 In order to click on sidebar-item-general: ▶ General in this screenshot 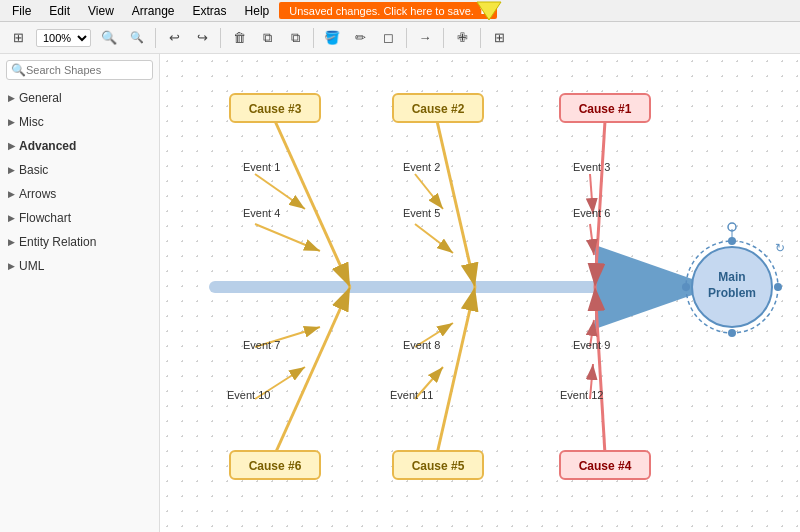, I will do `click(80, 98)`.